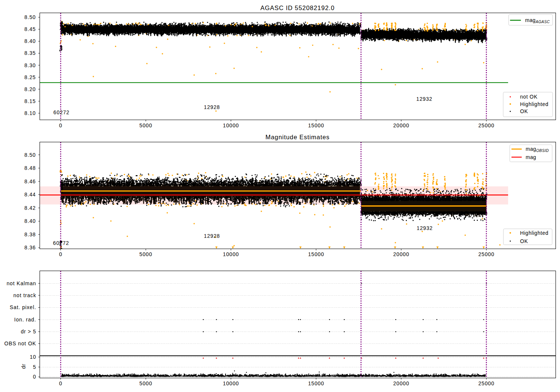 The height and width of the screenshot is (392, 560). I want to click on svg-text: OBS not OK, so click(20, 343).